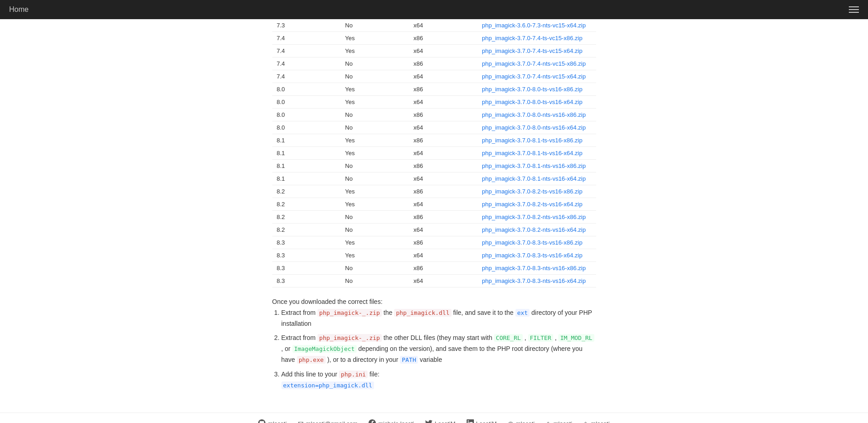  What do you see at coordinates (434, 302) in the screenshot?
I see `instructions-intro: Once you downloaded the correct files:` at bounding box center [434, 302].